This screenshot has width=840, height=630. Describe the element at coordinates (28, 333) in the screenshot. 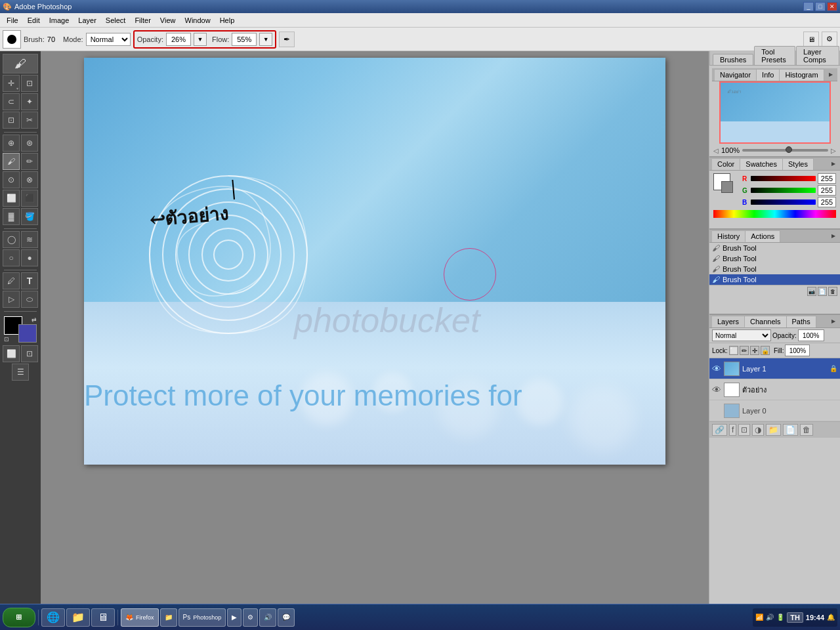

I see `background-color` at that location.